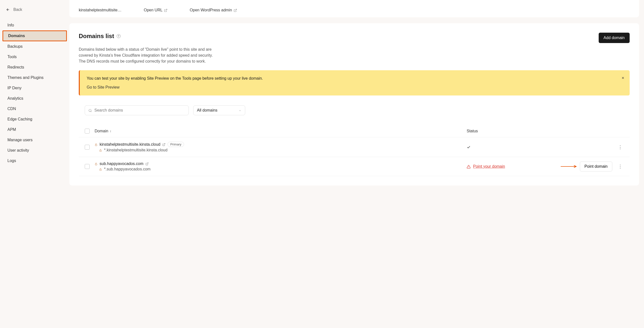 Image resolution: width=644 pixels, height=328 pixels. Describe the element at coordinates (34, 57) in the screenshot. I see `sidebar-item-tools: Tools` at that location.